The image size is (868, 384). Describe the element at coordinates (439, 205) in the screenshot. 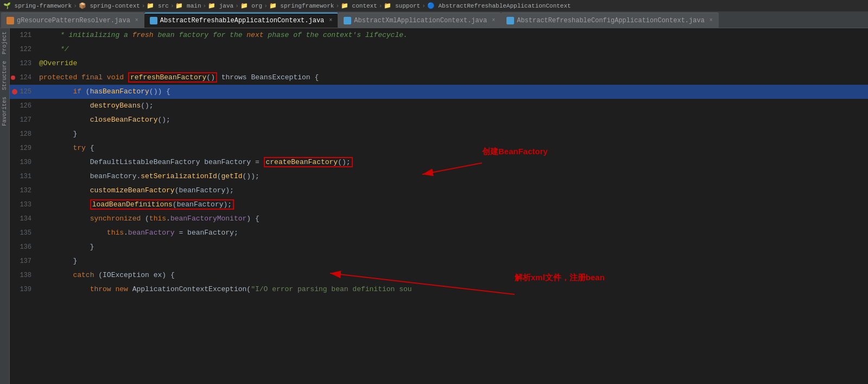

I see `table-row: 133 loadBeanDefinitions(beanFactory);` at that location.